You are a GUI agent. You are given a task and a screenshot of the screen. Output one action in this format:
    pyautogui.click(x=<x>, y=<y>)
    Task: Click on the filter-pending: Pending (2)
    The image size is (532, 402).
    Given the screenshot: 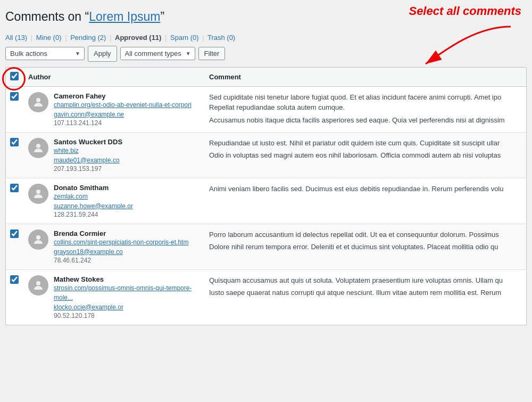 What is the action you would take?
    pyautogui.click(x=88, y=37)
    